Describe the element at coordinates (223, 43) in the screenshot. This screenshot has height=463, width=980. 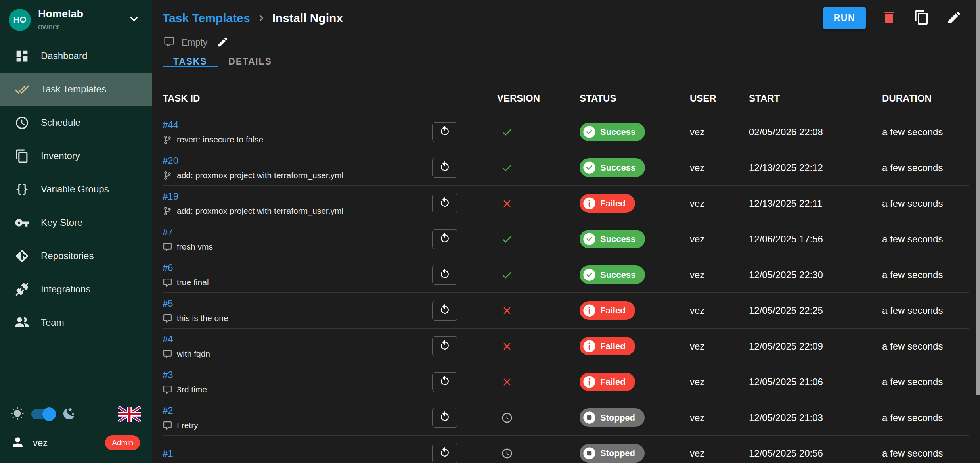
I see `edit-pencil-icon` at that location.